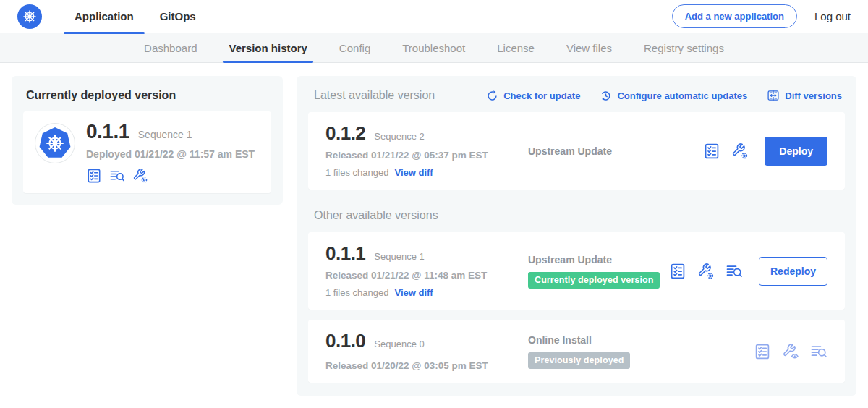  I want to click on released-timestamp: Released 01/21/22 @ 05:37 pm EST, so click(427, 155).